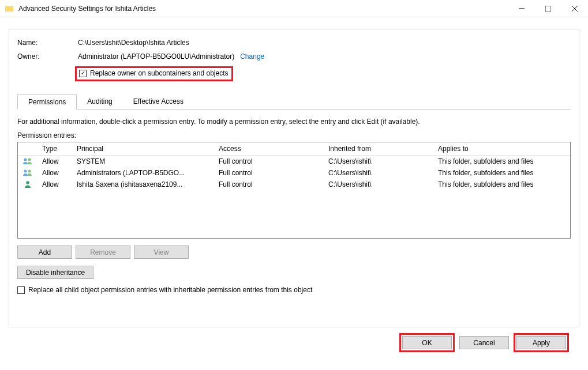 The height and width of the screenshot is (370, 588). I want to click on header-applies: Applies to, so click(502, 149).